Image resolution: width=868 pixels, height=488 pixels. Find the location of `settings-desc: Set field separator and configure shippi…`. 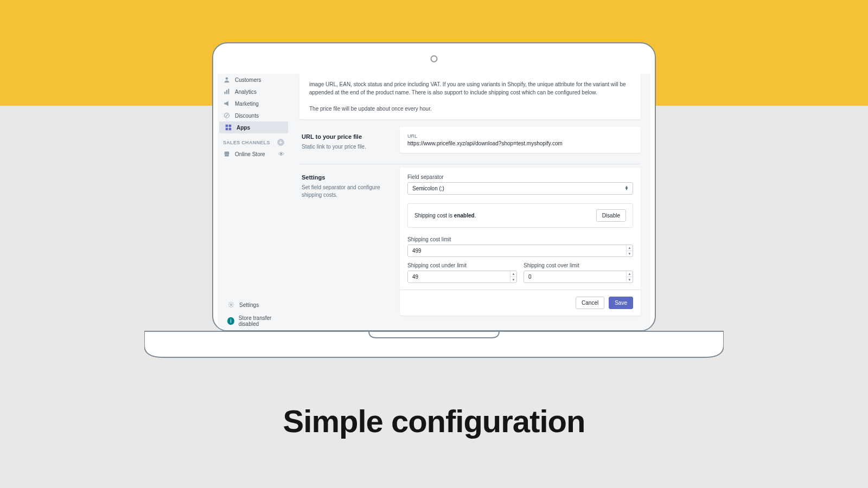

settings-desc: Set field separator and configure shippi… is located at coordinates (350, 191).